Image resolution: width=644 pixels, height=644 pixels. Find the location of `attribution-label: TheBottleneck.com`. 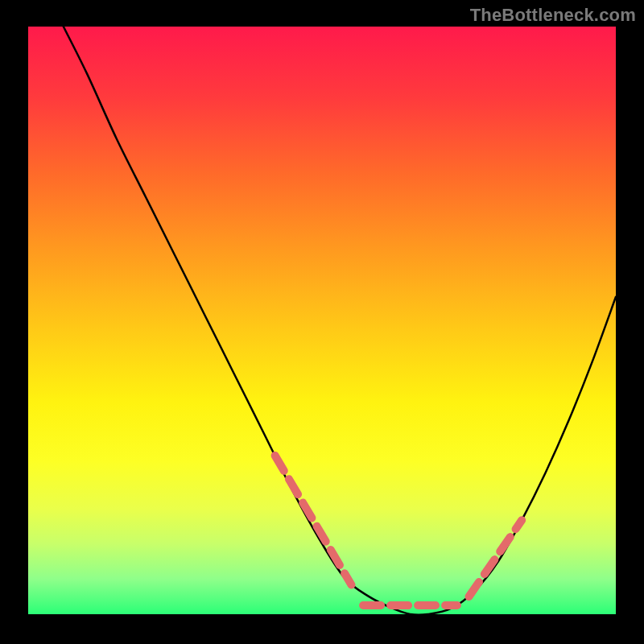

attribution-label: TheBottleneck.com is located at coordinates (553, 15).